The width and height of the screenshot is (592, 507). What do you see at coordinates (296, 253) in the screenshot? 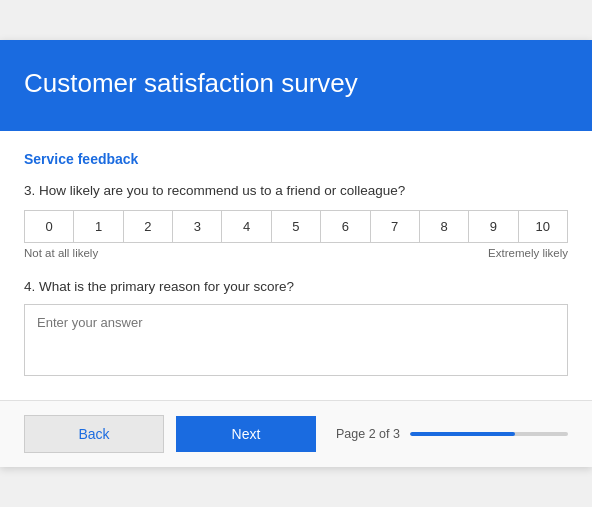
I see `nps-labels: Not at all likely Extremely likely` at bounding box center [296, 253].